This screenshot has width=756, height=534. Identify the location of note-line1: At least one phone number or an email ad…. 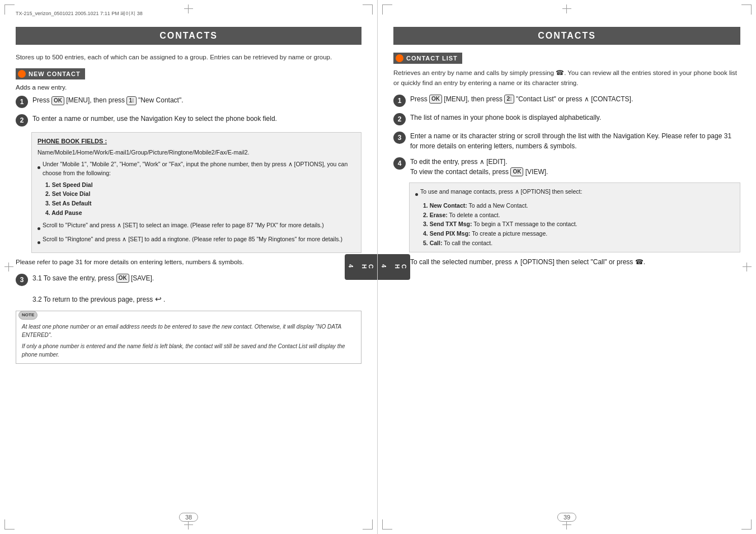
(189, 331).